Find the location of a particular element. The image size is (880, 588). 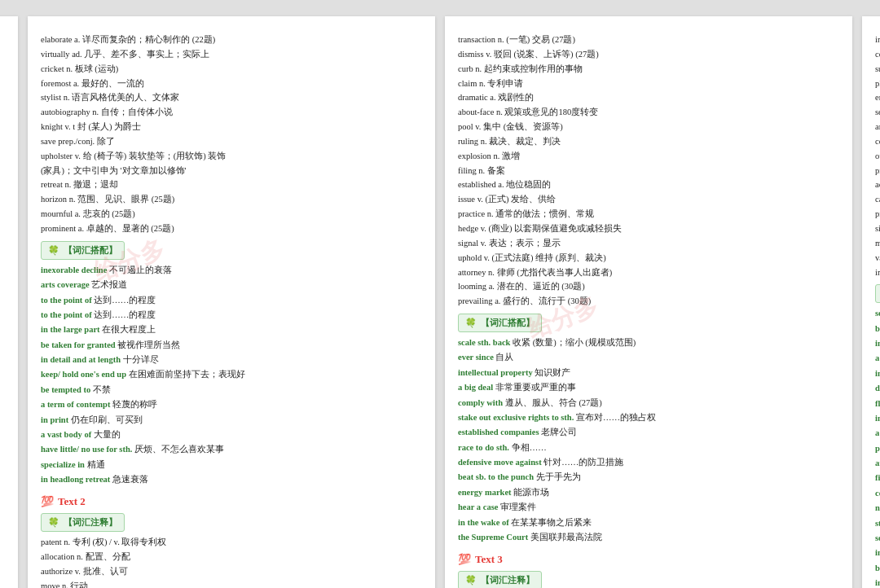

page-2-right: informed a. 见识广博的 compelling a. 令人信服的 su… is located at coordinates (871, 302).